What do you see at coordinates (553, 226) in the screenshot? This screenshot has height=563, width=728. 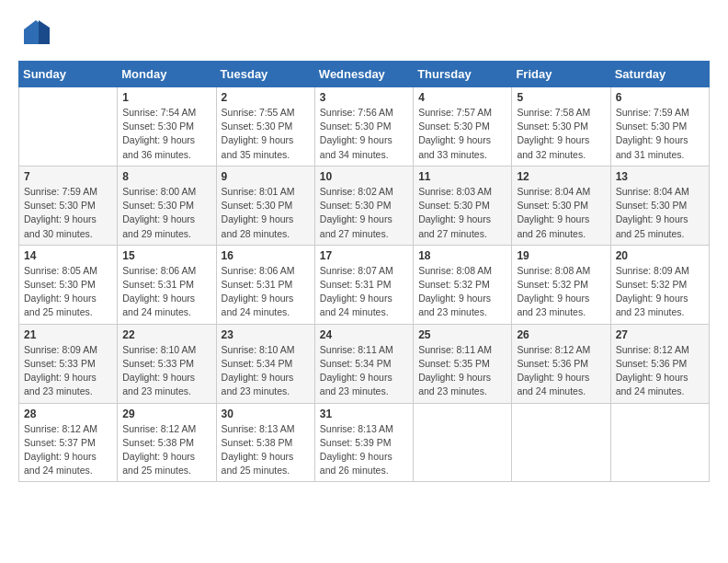 I see `daylight: Daylight: 9 hours and 26 minutes.` at bounding box center [553, 226].